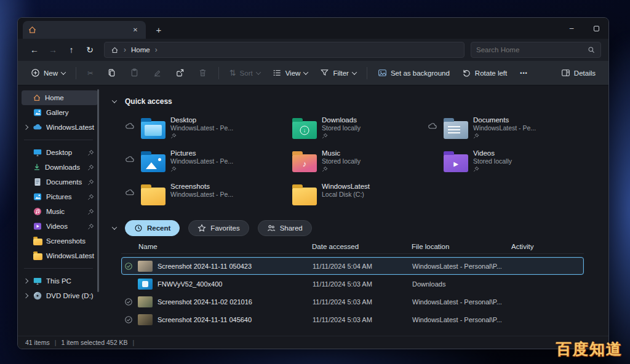  What do you see at coordinates (353, 301) in the screenshot?
I see `table-row: Screenshot 2024-11-02 021016 11/11/2024 …` at bounding box center [353, 301].